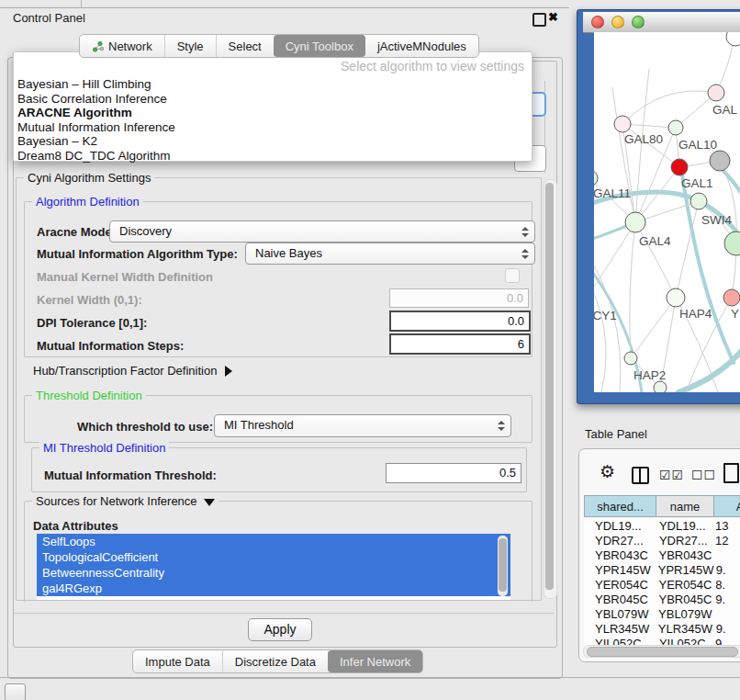  I want to click on network-node-hap2, so click(631, 358).